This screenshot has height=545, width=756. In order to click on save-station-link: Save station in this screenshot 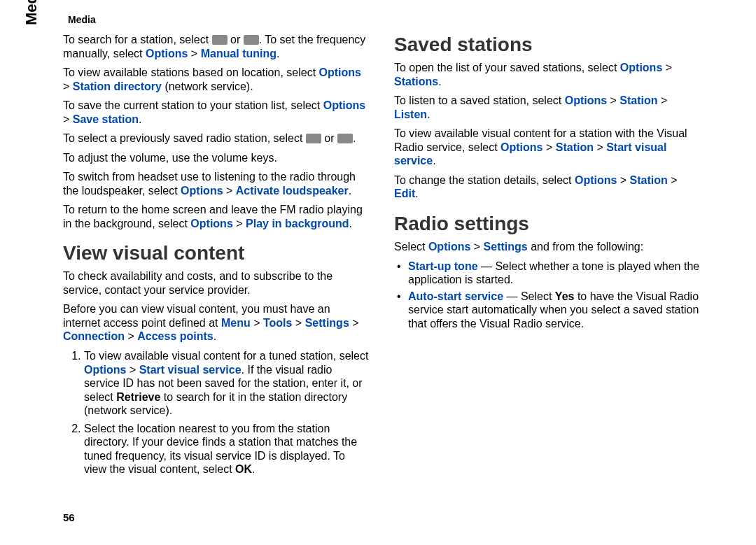, I will do `click(106, 119)`.